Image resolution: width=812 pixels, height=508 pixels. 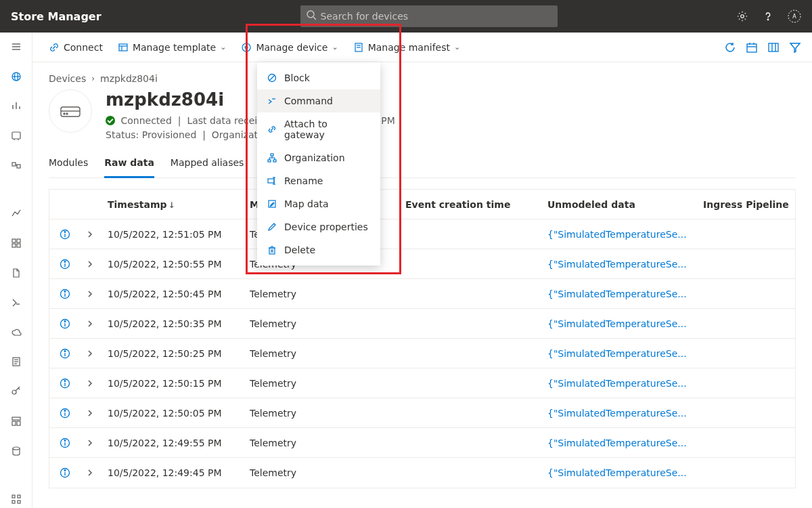 I want to click on calendar-icon, so click(x=752, y=47).